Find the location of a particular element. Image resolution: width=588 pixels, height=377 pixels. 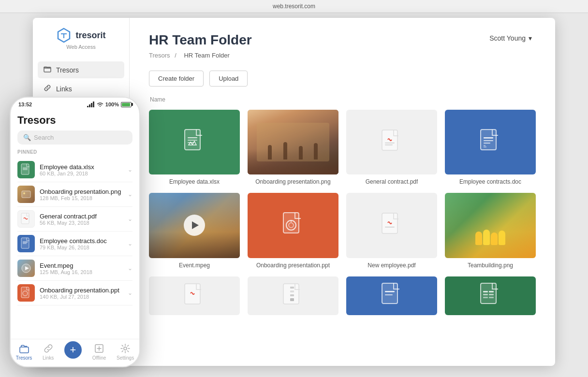

logo-sub: Web Access is located at coordinates (81, 47).